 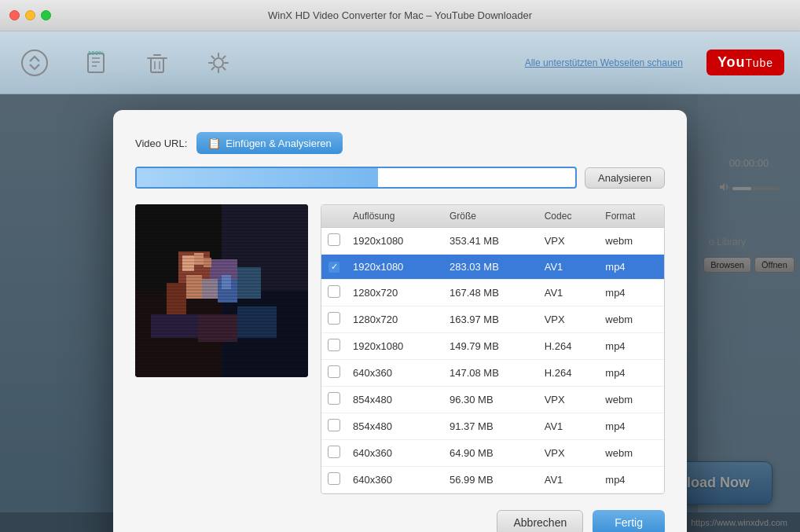 I want to click on analyze-button: Analysieren, so click(x=625, y=178).